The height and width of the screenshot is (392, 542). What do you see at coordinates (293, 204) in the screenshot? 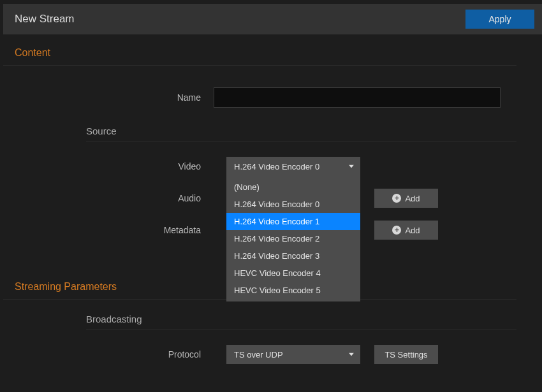
I see `video-dropdown-item: H.264 Video Encoder 0` at bounding box center [293, 204].